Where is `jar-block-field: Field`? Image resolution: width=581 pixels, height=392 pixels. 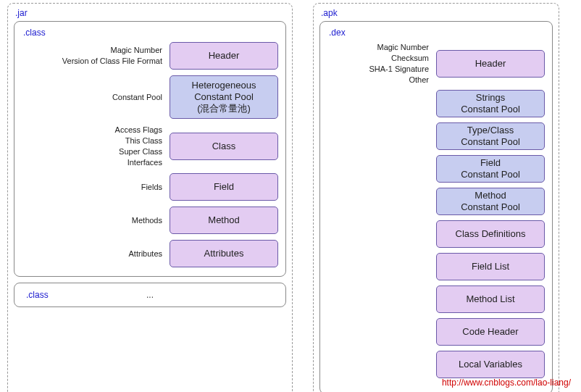
jar-block-field: Field is located at coordinates (224, 187).